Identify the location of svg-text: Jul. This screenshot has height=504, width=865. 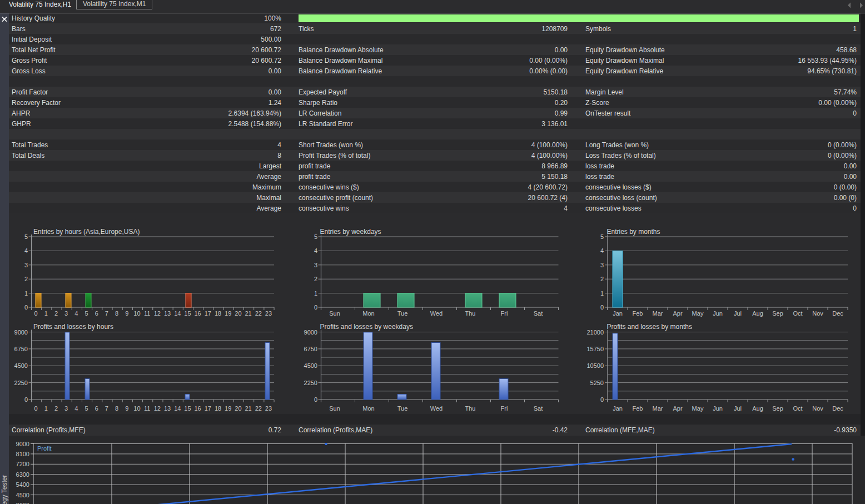
(738, 313).